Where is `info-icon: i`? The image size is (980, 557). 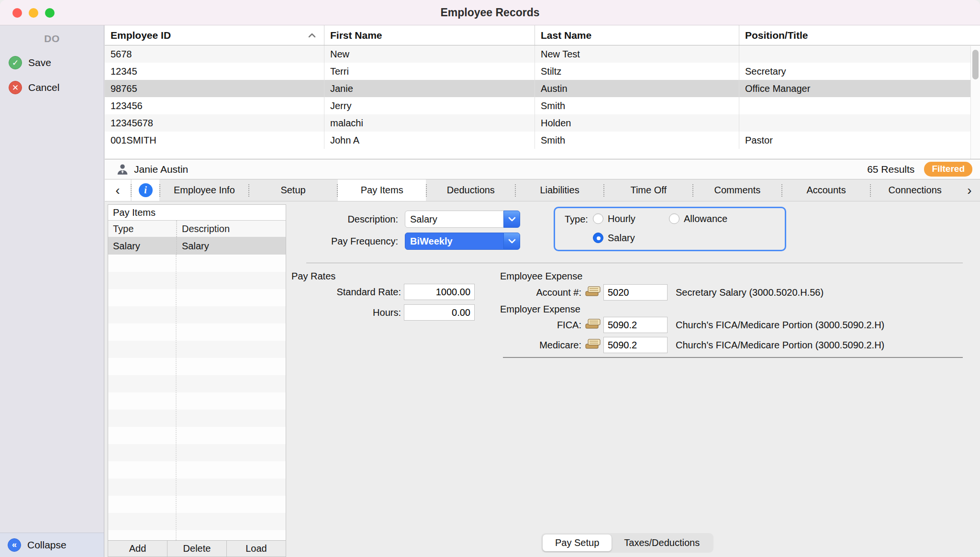
info-icon: i is located at coordinates (145, 190).